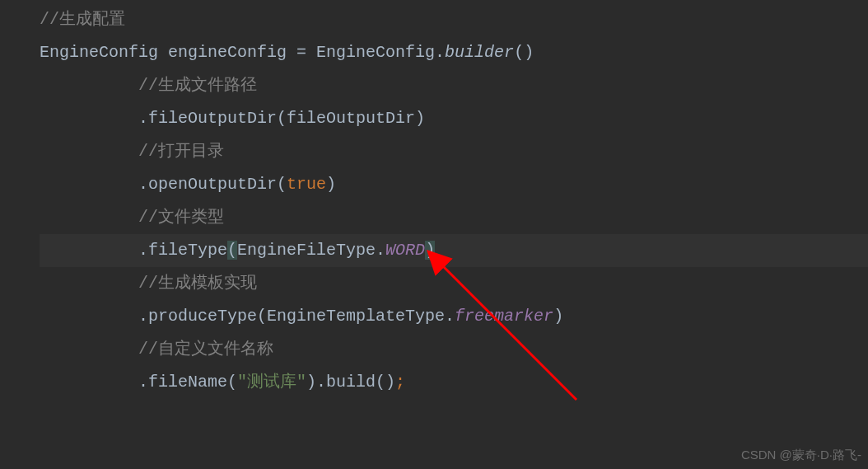  I want to click on code-line: //生成模板实现, so click(454, 284).